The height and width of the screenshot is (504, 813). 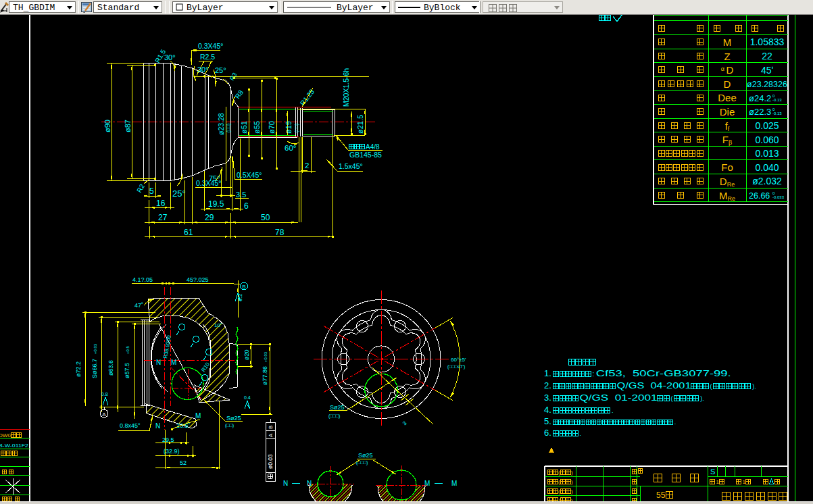 What do you see at coordinates (244, 127) in the screenshot?
I see `svg-text: ø51` at bounding box center [244, 127].